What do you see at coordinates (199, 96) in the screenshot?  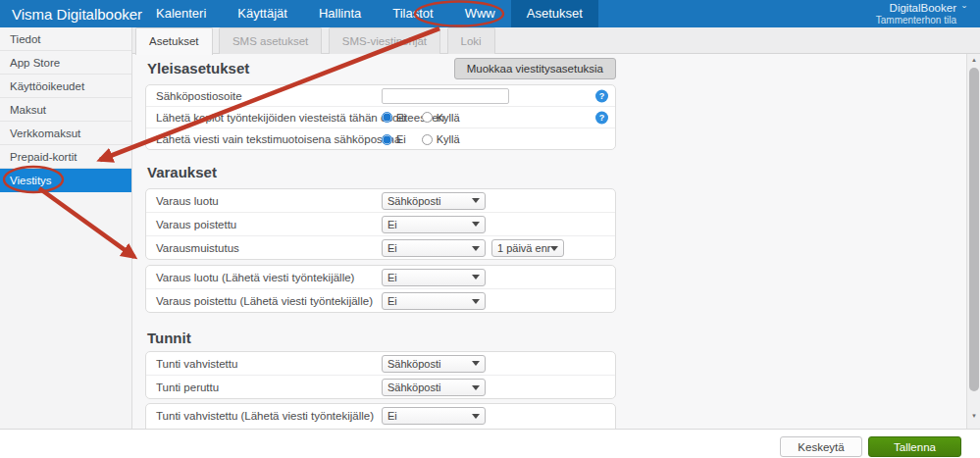 I see `row-label: Sähköpostiosoite` at bounding box center [199, 96].